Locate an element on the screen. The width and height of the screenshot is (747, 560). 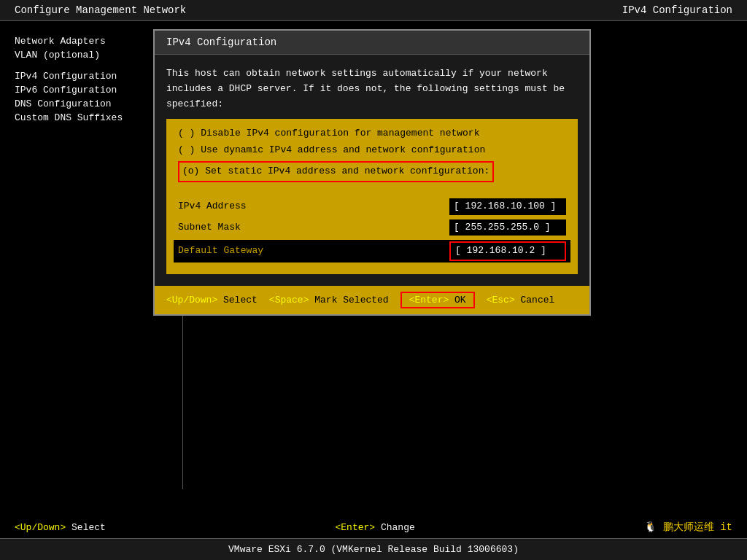
field-label-gateway: Default Gateway is located at coordinates (258, 251).